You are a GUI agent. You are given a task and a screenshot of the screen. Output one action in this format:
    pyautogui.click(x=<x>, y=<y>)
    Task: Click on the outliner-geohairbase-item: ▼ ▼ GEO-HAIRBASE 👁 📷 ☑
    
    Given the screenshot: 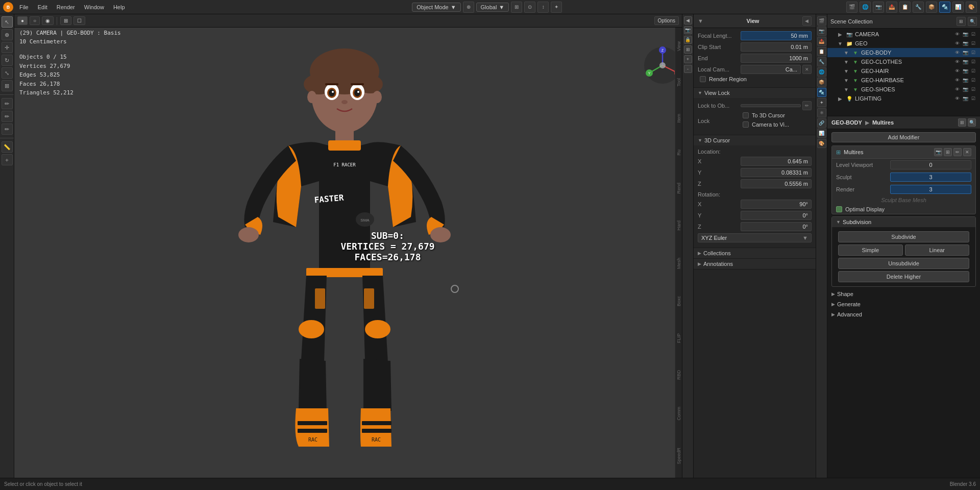 What is the action you would take?
    pyautogui.click(x=903, y=80)
    